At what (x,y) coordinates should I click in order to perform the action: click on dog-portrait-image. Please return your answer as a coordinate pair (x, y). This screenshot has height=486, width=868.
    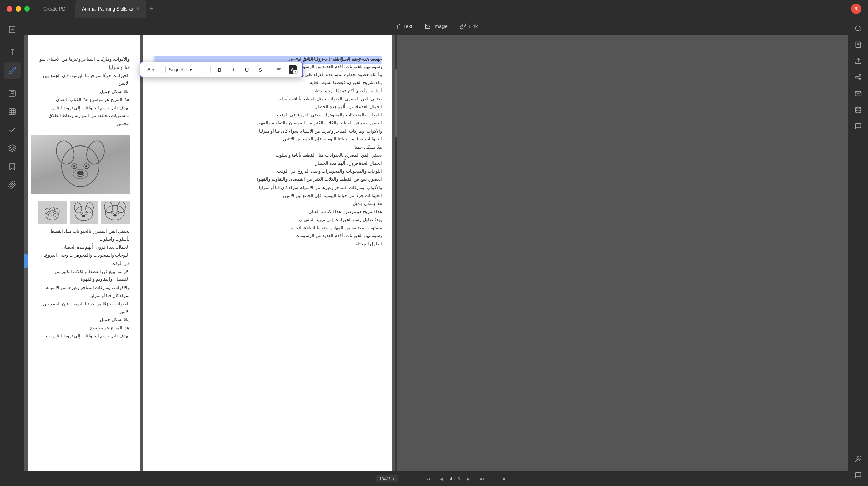
    Looking at the image, I should click on (80, 165).